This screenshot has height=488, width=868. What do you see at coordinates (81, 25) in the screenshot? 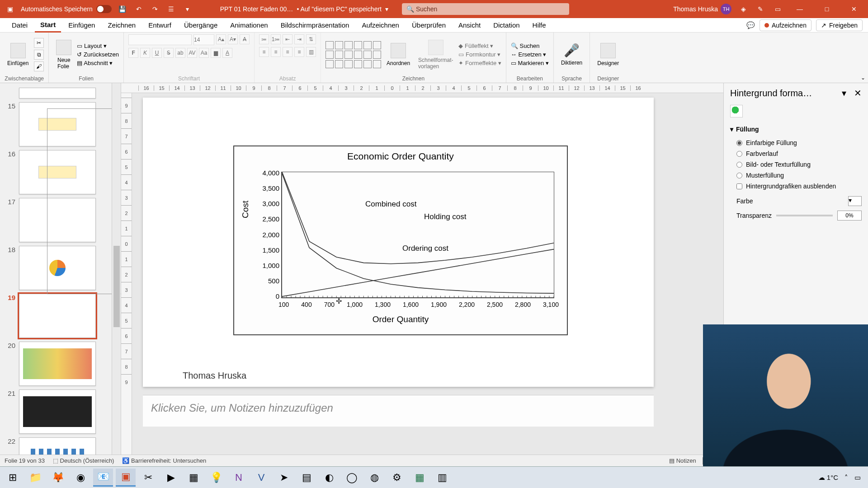
I see `tab-einfügen: Einfügen` at bounding box center [81, 25].